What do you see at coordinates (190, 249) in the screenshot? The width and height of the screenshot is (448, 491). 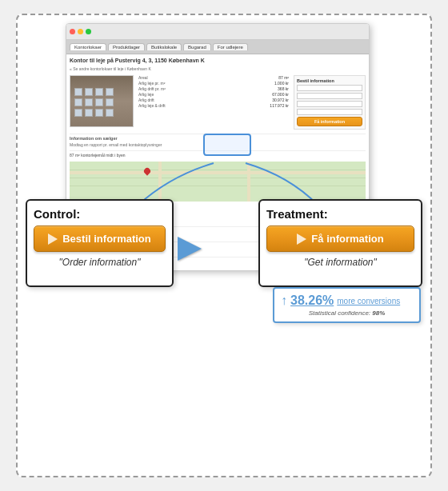 I see `middle-arrow` at bounding box center [190, 249].